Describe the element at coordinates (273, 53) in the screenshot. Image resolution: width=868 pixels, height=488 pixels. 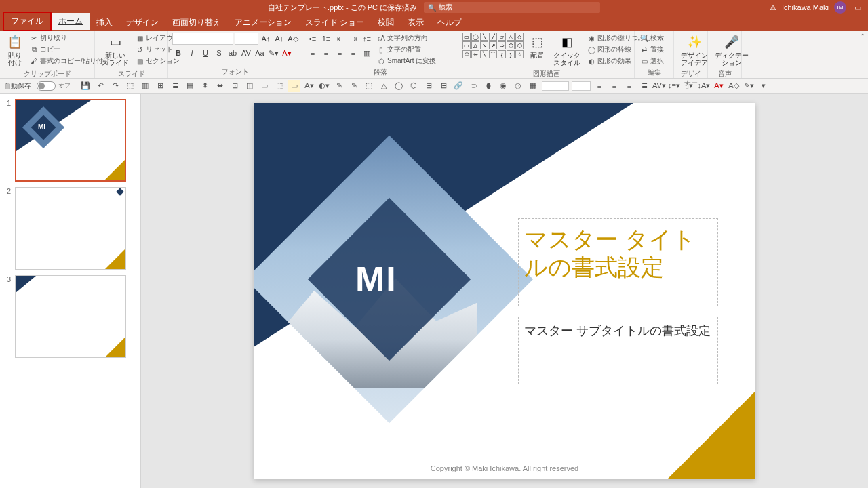
I see `highlight-button: ✎▾` at that location.